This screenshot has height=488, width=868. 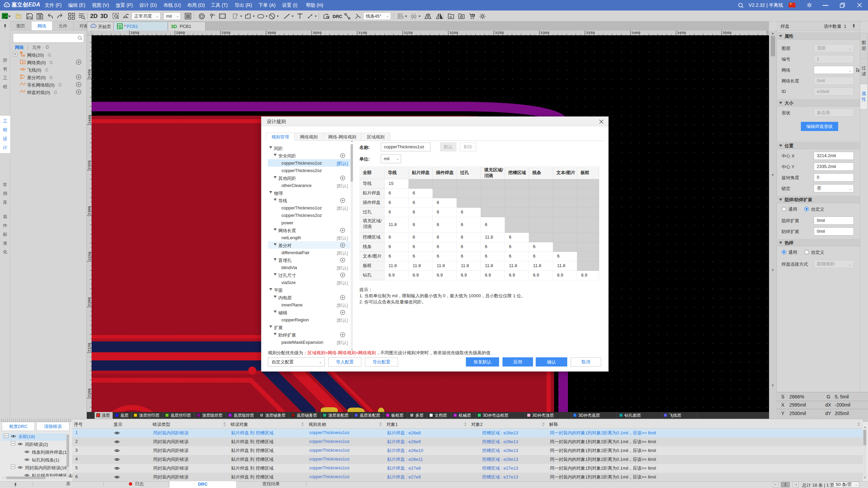 I want to click on svg-text: DRC, so click(x=338, y=16).